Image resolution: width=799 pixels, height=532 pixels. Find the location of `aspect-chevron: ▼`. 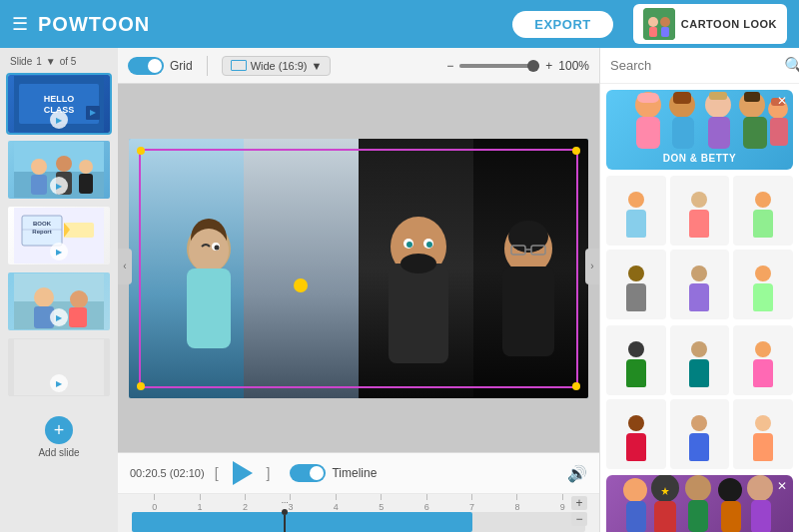

aspect-chevron: ▼ is located at coordinates (318, 66).